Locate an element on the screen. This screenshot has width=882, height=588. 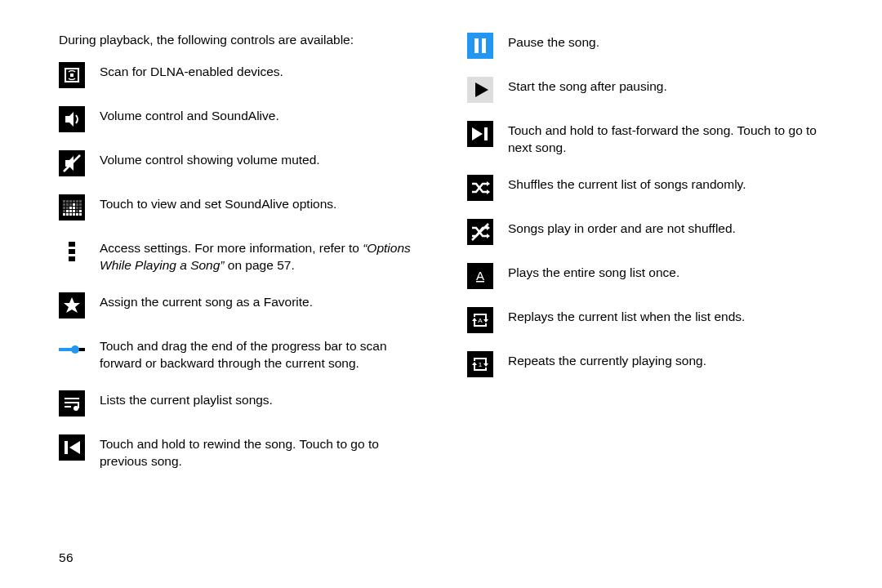
control-row: Volume control and SoundAlive. is located at coordinates (243, 119).